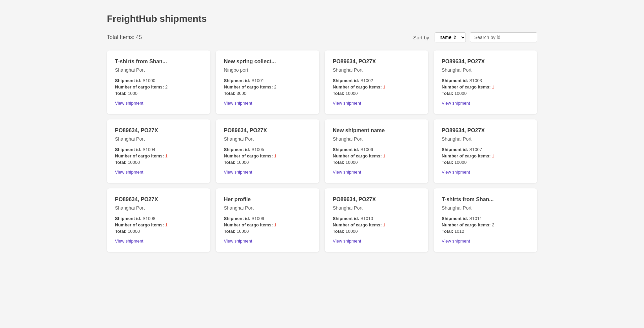  Describe the element at coordinates (322, 37) in the screenshot. I see `toolbar: Total Items: 45 Sort by: name ⇕ id date` at that location.